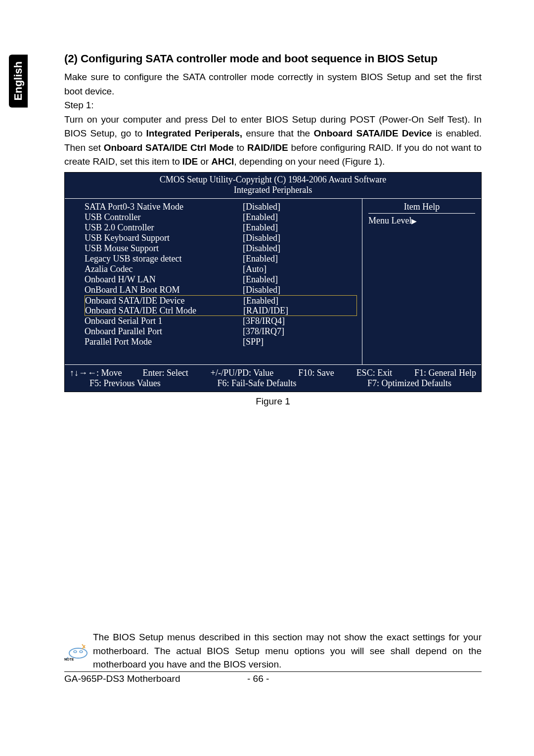 Image resolution: width=534 pixels, height=756 pixels. What do you see at coordinates (390, 221) in the screenshot?
I see `menu-level-label: Menu Level` at bounding box center [390, 221].